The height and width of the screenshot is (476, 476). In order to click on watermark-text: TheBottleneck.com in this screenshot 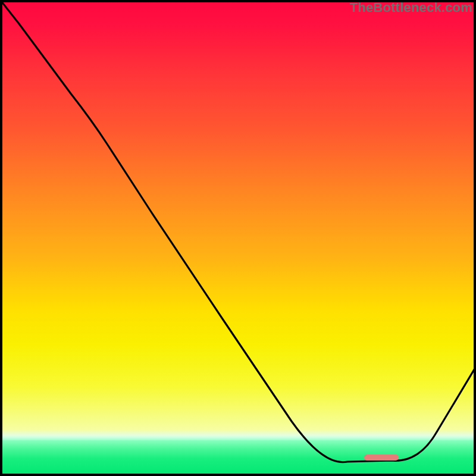, I will do `click(411, 8)`.